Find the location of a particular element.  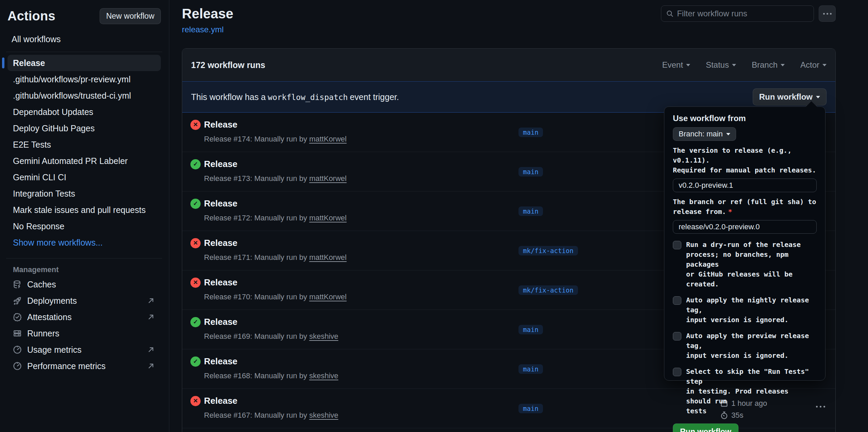

status-filter-dropdown: Status is located at coordinates (721, 65).